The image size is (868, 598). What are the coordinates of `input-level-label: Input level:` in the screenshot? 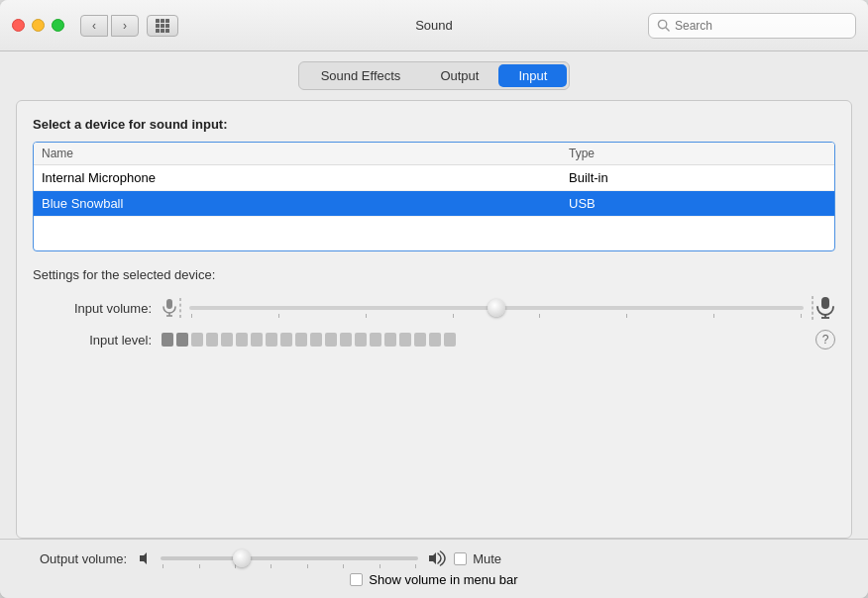 It's located at (92, 341).